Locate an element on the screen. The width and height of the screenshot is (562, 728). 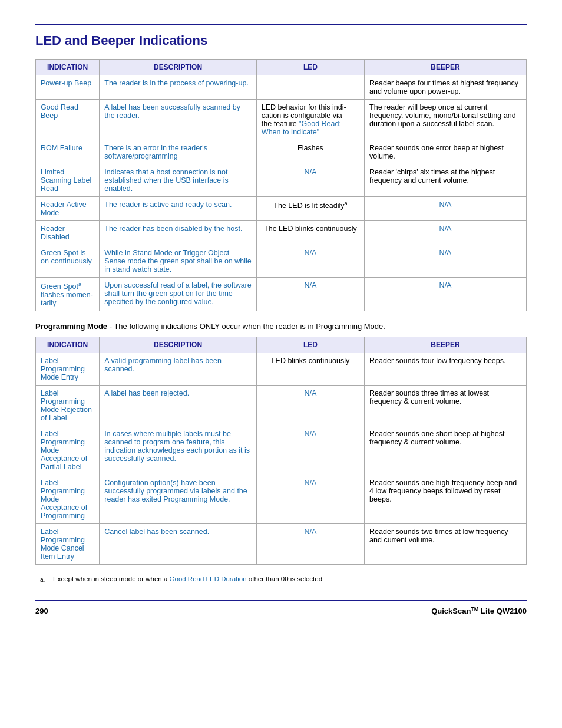
table-row-beeper: The reader will beep once at current fre… is located at coordinates (445, 120).